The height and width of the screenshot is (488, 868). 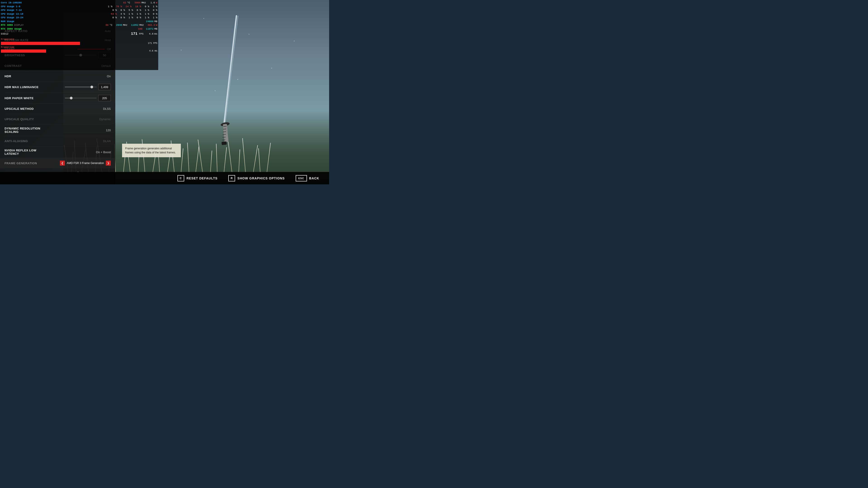 What do you see at coordinates (81, 87) in the screenshot?
I see `hdr-max-lum-slider-track` at bounding box center [81, 87].